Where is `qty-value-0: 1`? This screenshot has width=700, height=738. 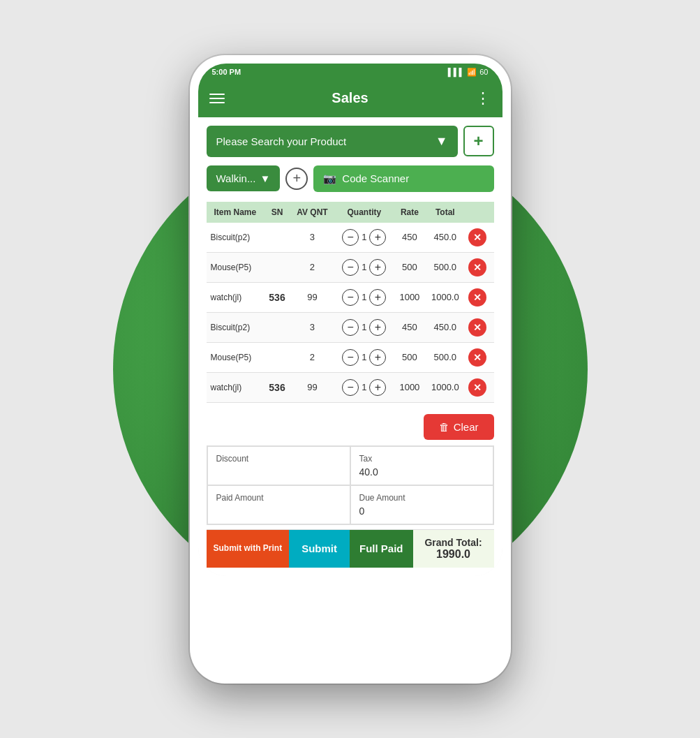 qty-value-0: 1 is located at coordinates (364, 237).